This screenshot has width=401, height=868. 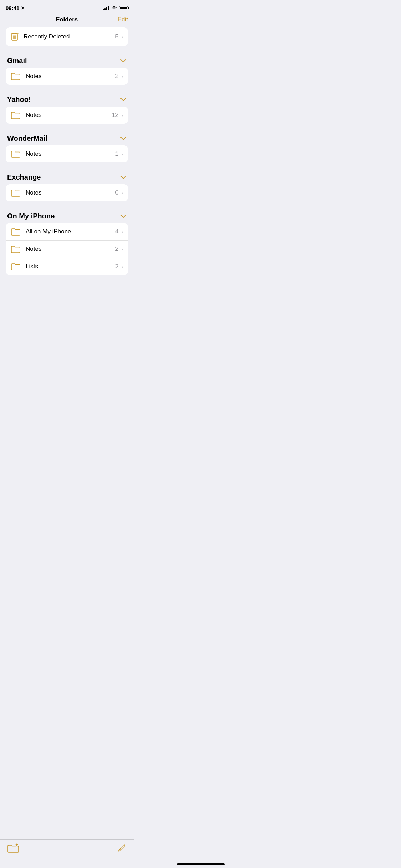 What do you see at coordinates (67, 20) in the screenshot?
I see `page-title: Folders` at bounding box center [67, 20].